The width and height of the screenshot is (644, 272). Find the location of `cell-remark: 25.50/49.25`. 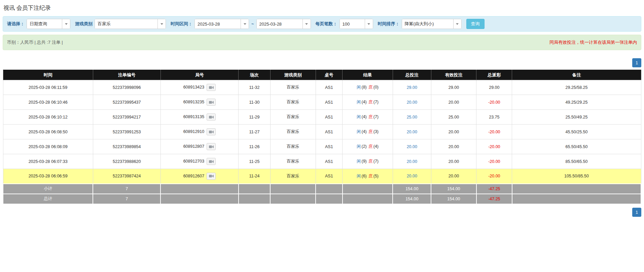

cell-remark: 25.50/49.25 is located at coordinates (577, 117).